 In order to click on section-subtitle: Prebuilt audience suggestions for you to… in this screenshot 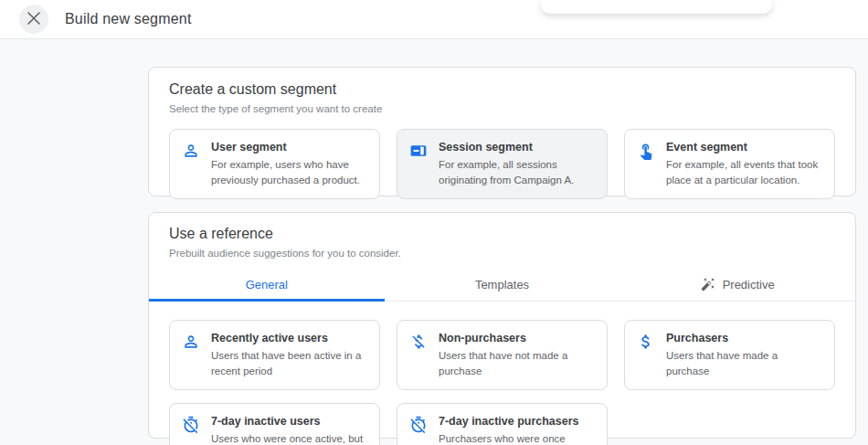, I will do `click(503, 253)`.